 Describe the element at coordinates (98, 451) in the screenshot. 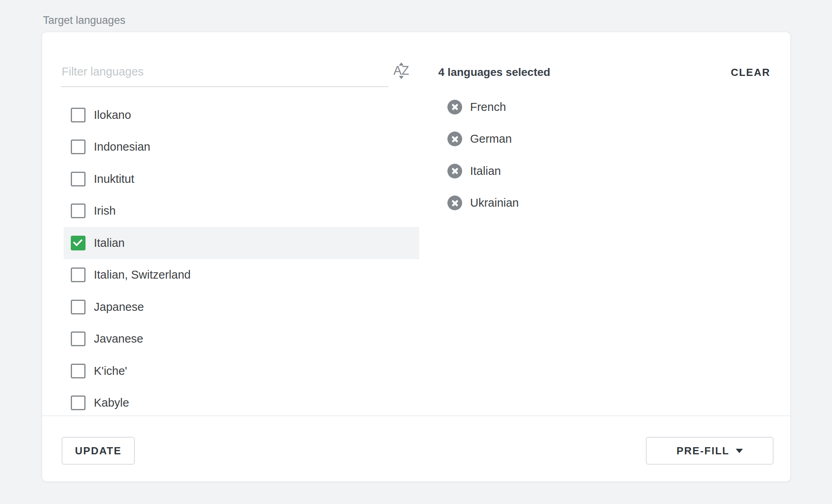

I see `update-button: UPDATE` at that location.